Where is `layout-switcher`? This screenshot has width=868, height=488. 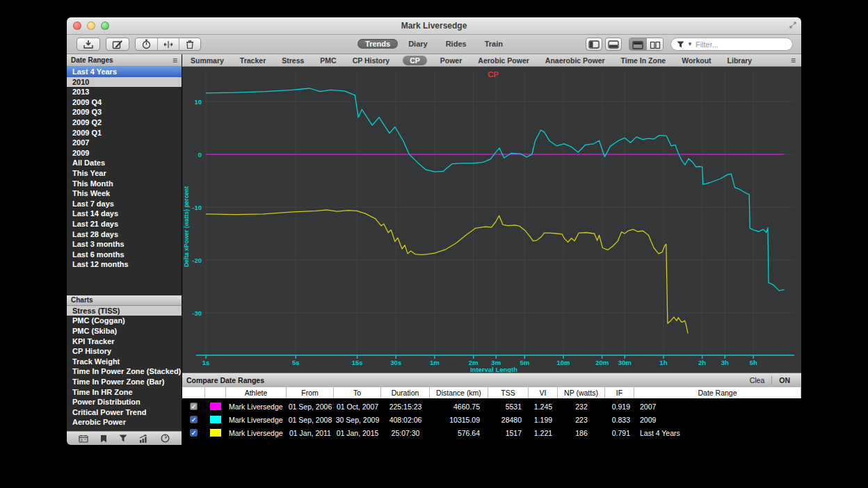
layout-switcher is located at coordinates (646, 44).